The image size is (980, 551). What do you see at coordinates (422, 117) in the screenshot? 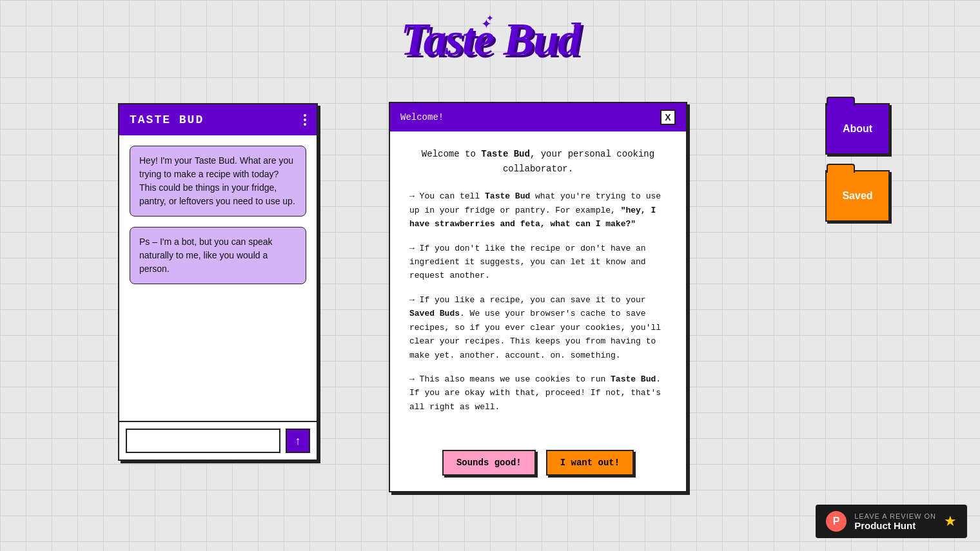
I see `modal-title: Welcome!` at bounding box center [422, 117].